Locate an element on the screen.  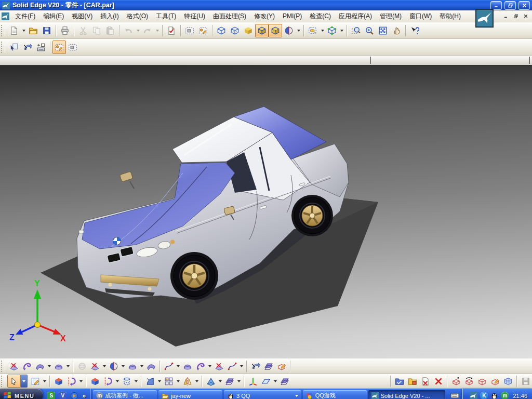
zoom-button is located at coordinates (369, 31).